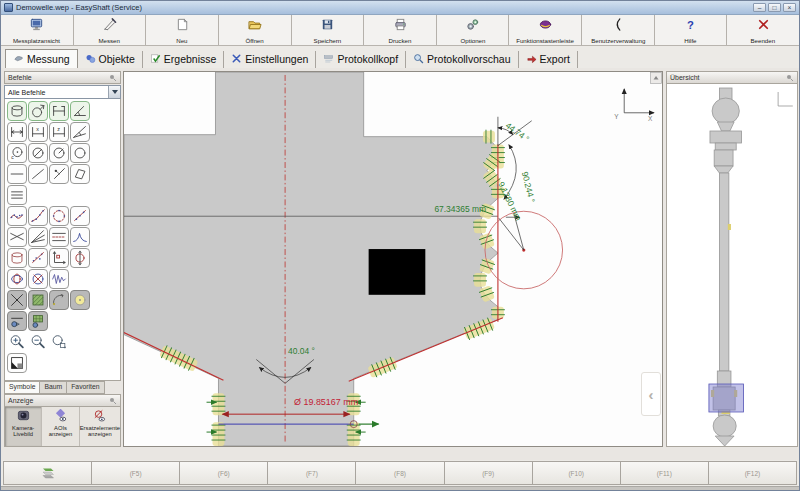 This screenshot has height=491, width=800. I want to click on toolbar-button-workstation: Messplatzansicht, so click(38, 30).